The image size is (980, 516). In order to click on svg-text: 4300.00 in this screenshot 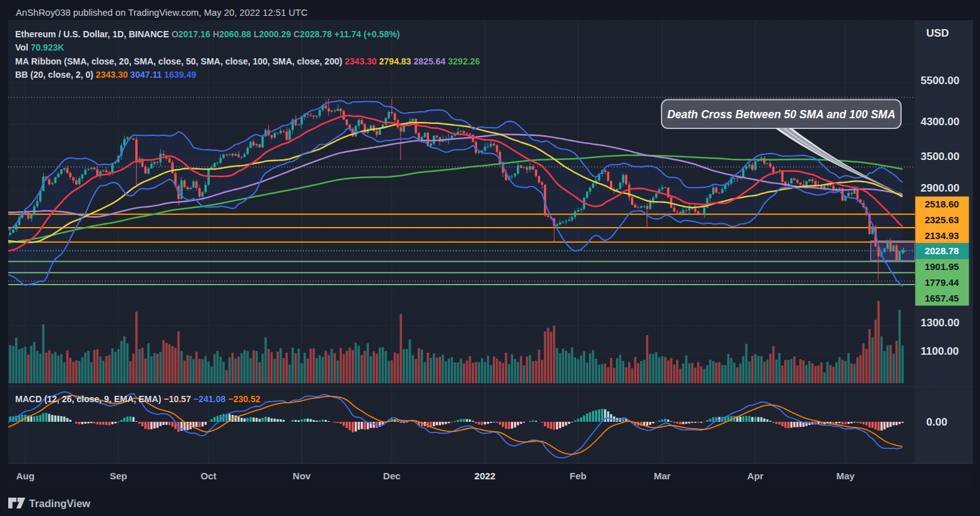, I will do `click(940, 121)`.